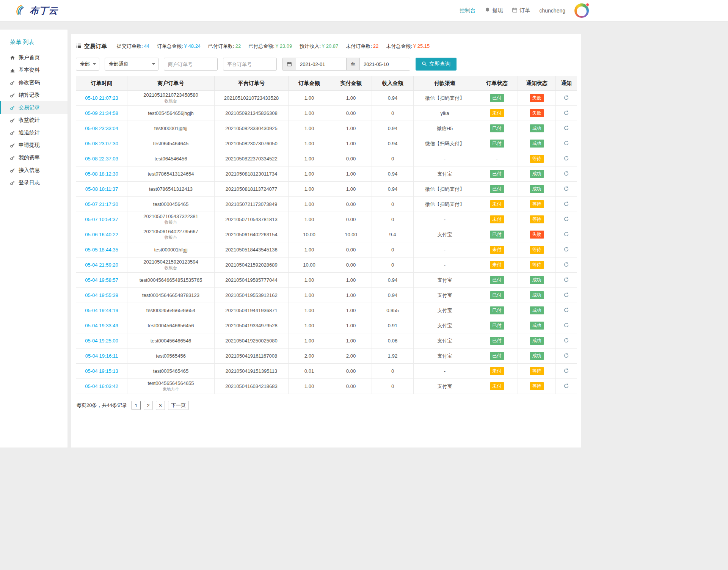  I want to click on merchant-order-no-cell: test00045646654851535765, so click(171, 280).